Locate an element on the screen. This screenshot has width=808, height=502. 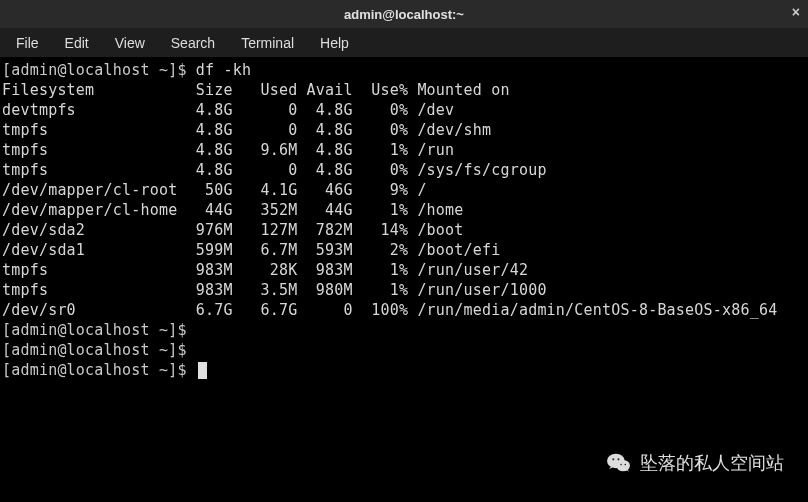
watermark: 坠落的私人空间站 is located at coordinates (695, 463).